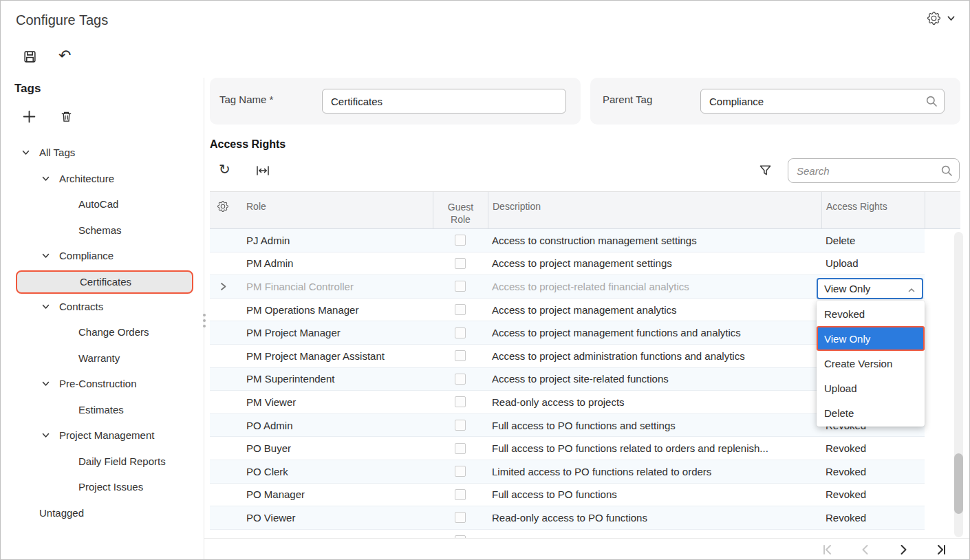 The image size is (970, 560). I want to click on search-input, so click(874, 171).